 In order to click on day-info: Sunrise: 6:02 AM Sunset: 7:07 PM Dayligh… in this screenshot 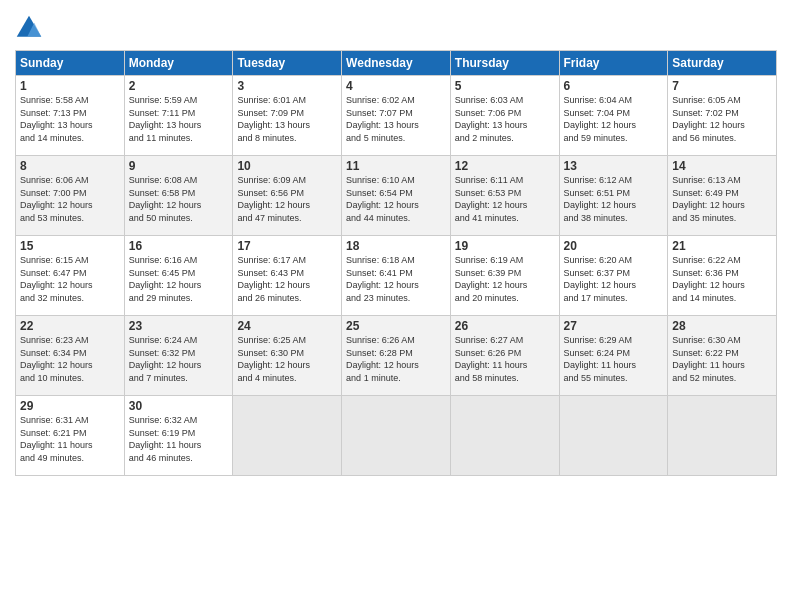, I will do `click(396, 119)`.